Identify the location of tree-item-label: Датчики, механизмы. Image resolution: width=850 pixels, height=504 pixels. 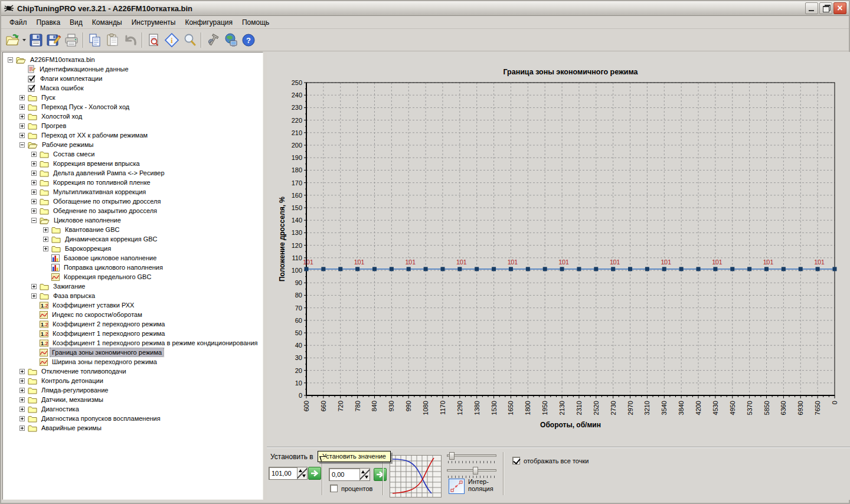
(72, 400).